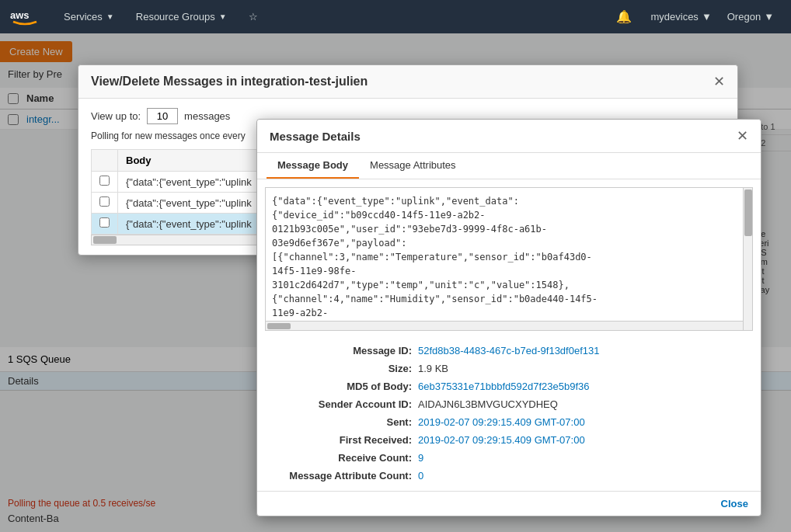  What do you see at coordinates (747, 259) in the screenshot?
I see `v-scrollbar` at bounding box center [747, 259].